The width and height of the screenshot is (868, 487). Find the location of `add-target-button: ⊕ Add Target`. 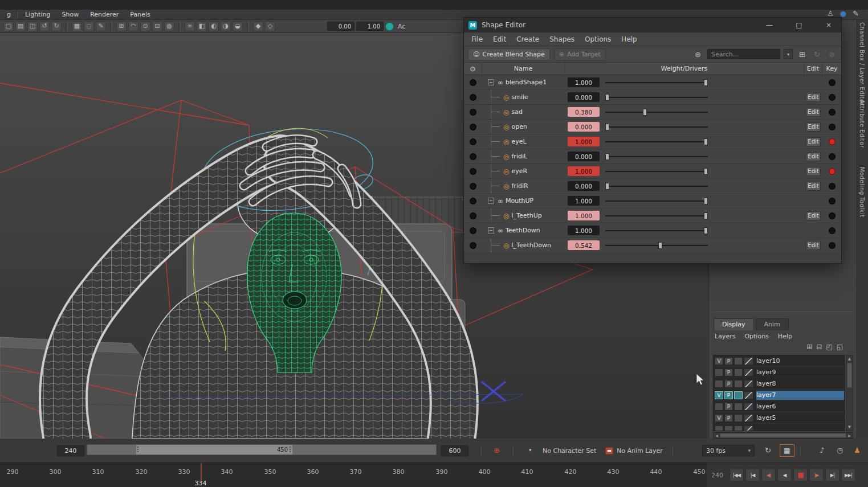

add-target-button: ⊕ Add Target is located at coordinates (580, 55).